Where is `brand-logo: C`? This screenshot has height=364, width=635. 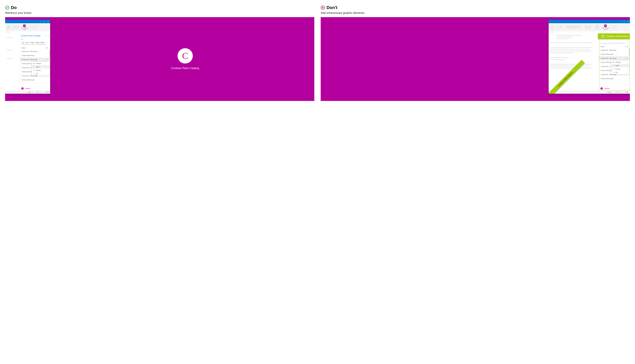
brand-logo: C is located at coordinates (185, 56).